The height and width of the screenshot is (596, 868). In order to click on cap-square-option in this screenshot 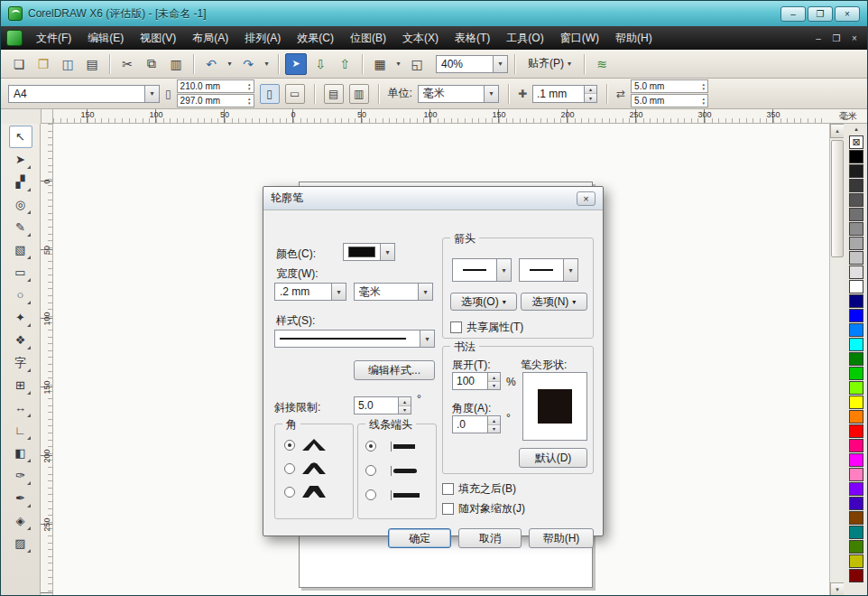, I will do `click(397, 495)`.